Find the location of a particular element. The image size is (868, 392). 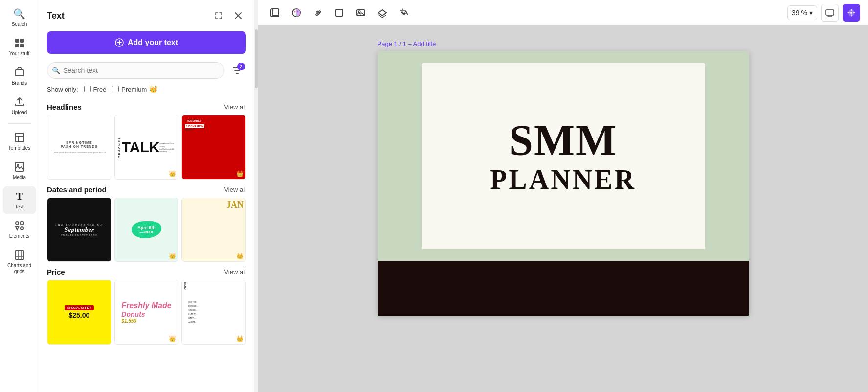

card-april-content: April 6th —20XX is located at coordinates (147, 230).